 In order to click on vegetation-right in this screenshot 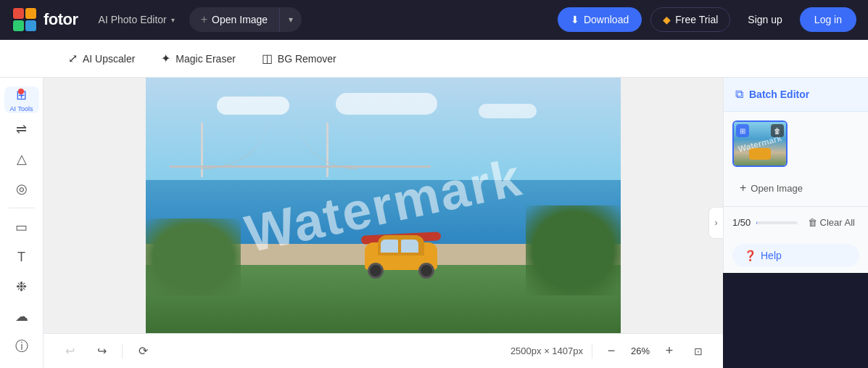, I will do `click(573, 250)`.